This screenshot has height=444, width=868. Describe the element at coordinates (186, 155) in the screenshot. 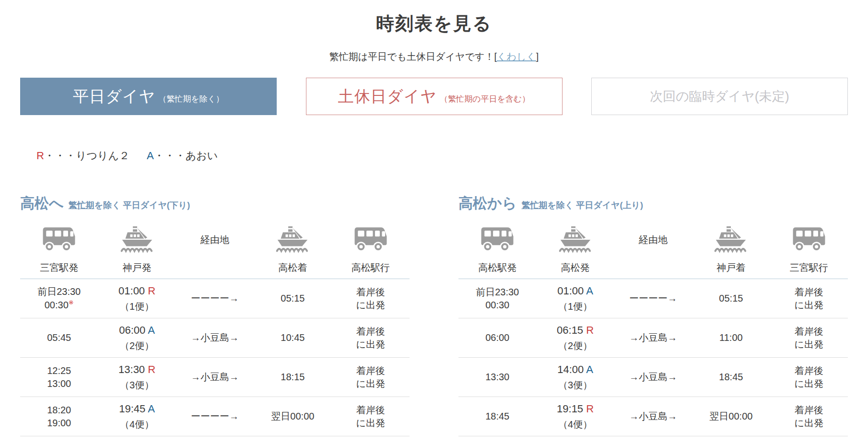

I see `legend-a-text: ・・・あおい` at that location.